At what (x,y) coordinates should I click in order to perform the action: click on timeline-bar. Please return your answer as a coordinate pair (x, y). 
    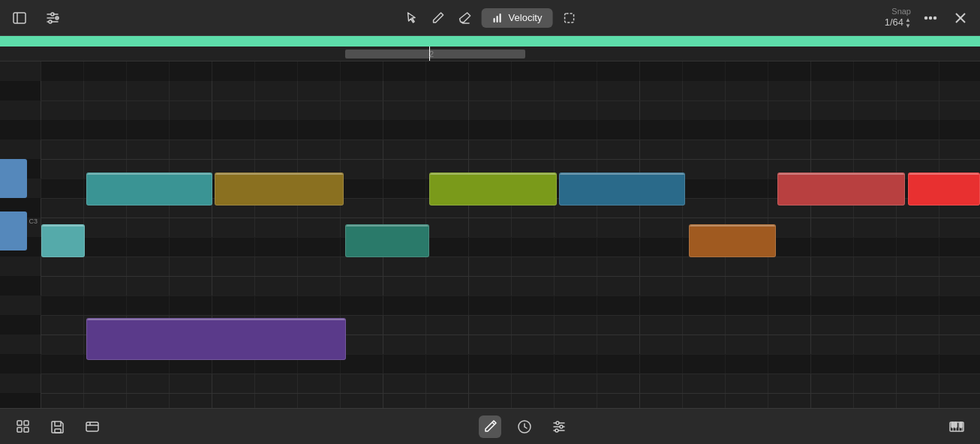
    Looking at the image, I should click on (490, 41).